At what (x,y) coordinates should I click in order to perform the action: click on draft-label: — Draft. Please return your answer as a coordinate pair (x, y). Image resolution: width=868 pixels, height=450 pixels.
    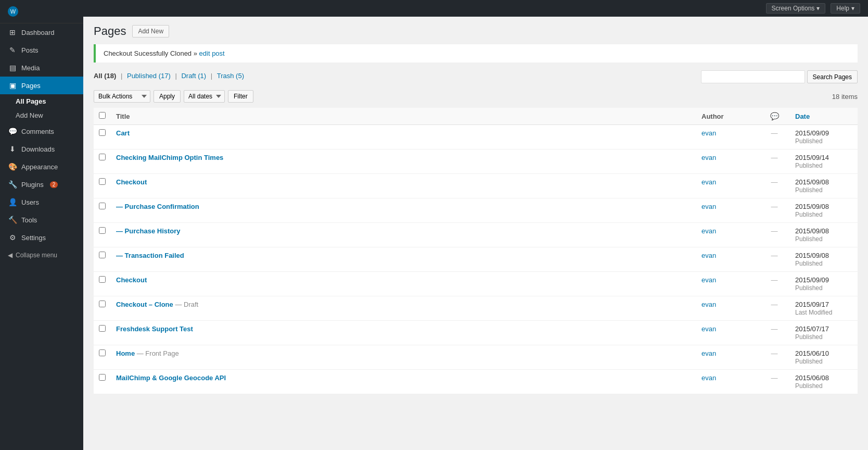
    Looking at the image, I should click on (186, 304).